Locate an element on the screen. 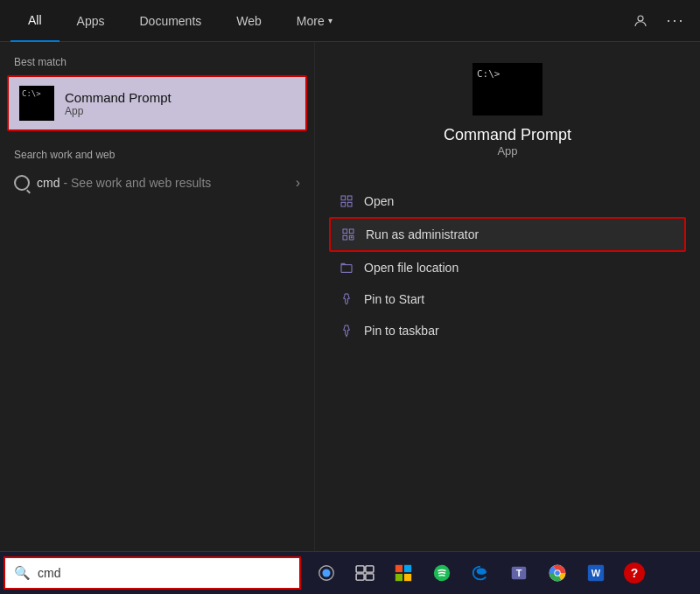  task-view-icon is located at coordinates (365, 573).